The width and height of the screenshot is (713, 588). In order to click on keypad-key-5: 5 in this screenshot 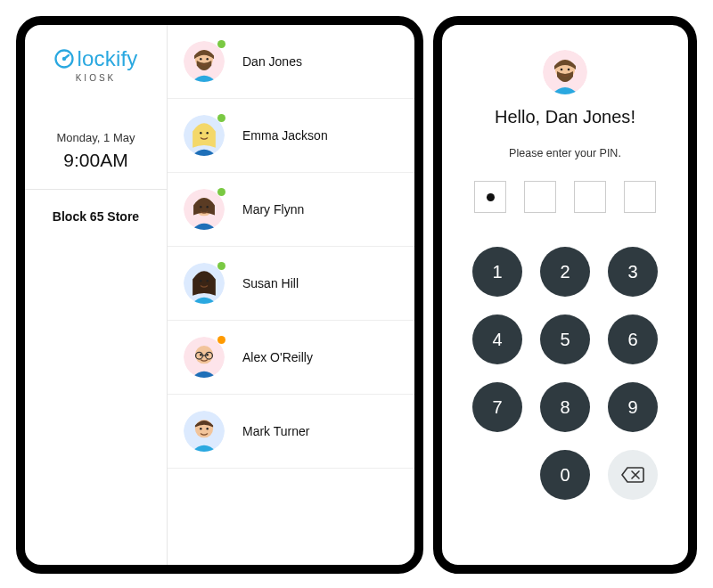, I will do `click(565, 339)`.